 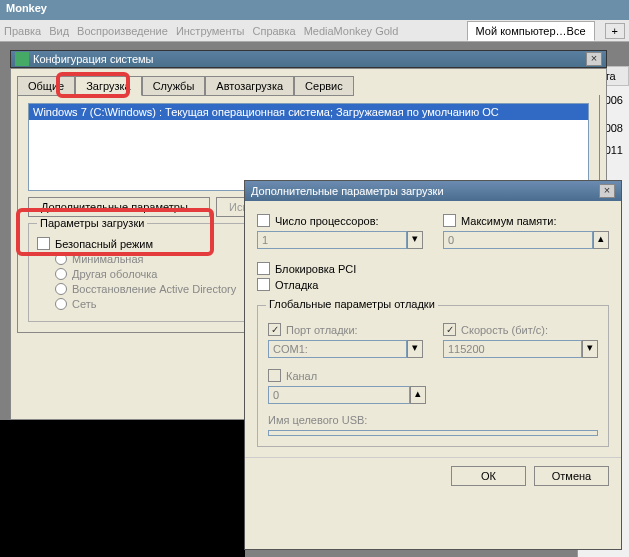 What do you see at coordinates (44, 244) in the screenshot?
I see `safe-mode-checkbox` at bounding box center [44, 244].